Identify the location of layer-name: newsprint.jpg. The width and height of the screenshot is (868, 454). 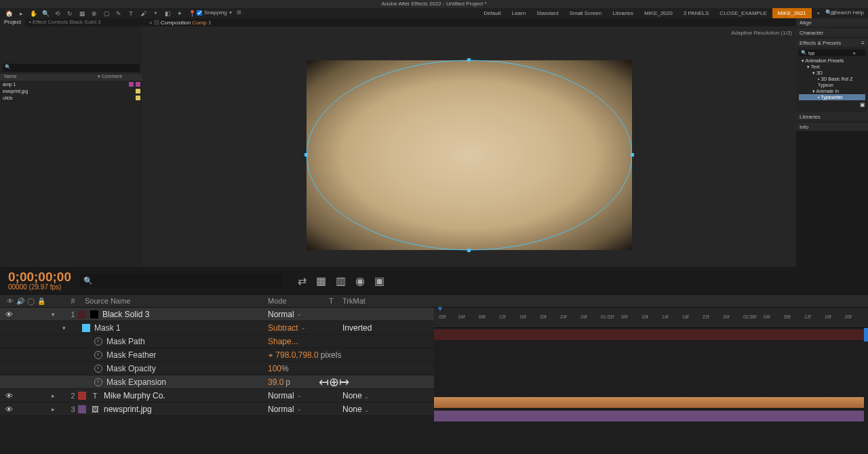
(127, 409).